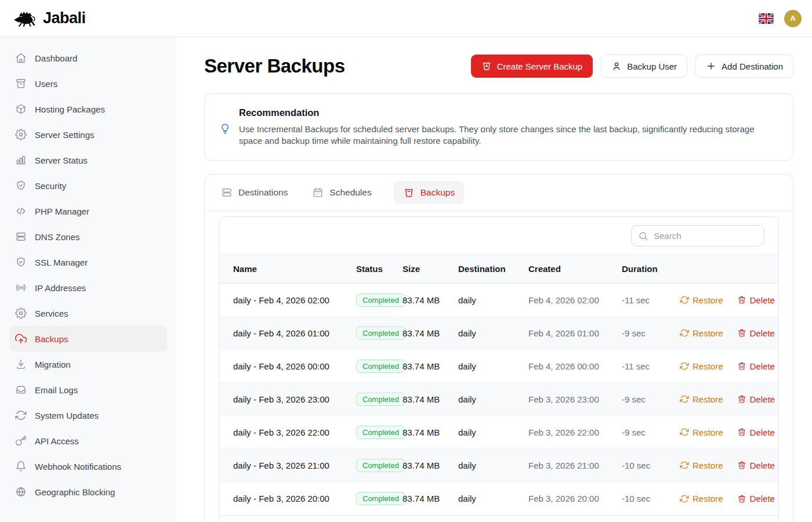  Describe the element at coordinates (56, 390) in the screenshot. I see `sidebar-item-label: Email Logs` at that location.